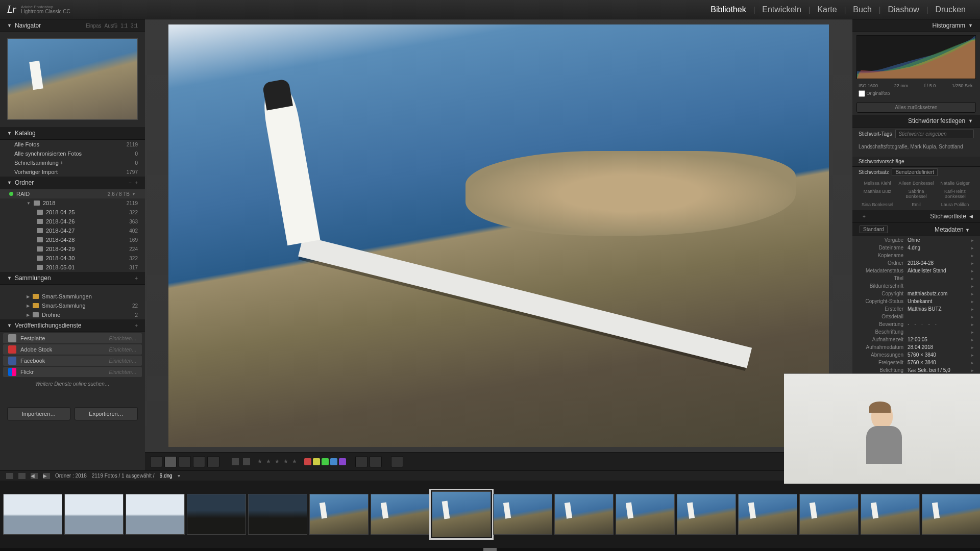 This screenshot has height=551, width=980. I want to click on survey-view-icon, so click(199, 462).